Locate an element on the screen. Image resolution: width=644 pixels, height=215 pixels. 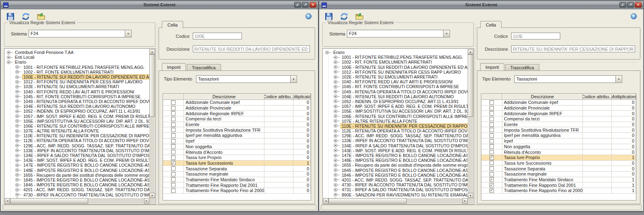
descrizione-field is located at coordinates (573, 49).